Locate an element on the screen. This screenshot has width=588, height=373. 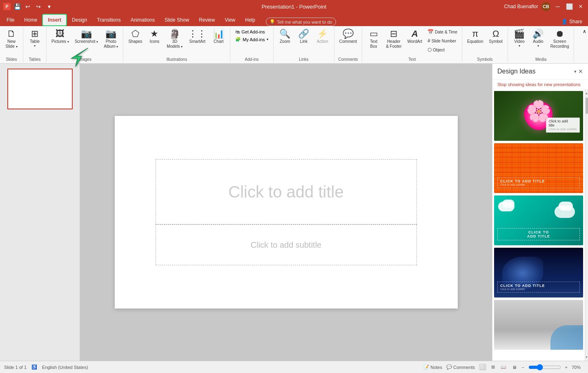
tab-help: Help is located at coordinates (250, 20).